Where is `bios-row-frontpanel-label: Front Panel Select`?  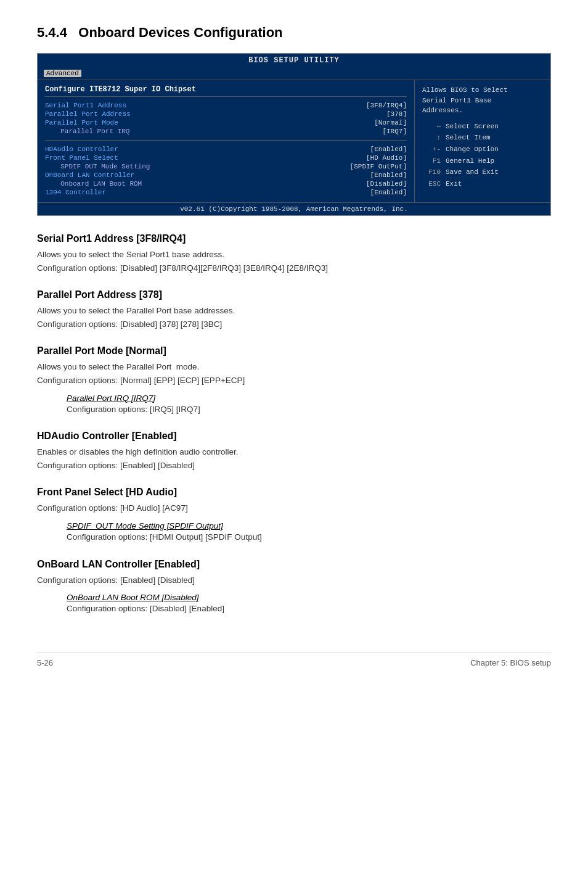
bios-row-frontpanel-label: Front Panel Select is located at coordinates (81, 158).